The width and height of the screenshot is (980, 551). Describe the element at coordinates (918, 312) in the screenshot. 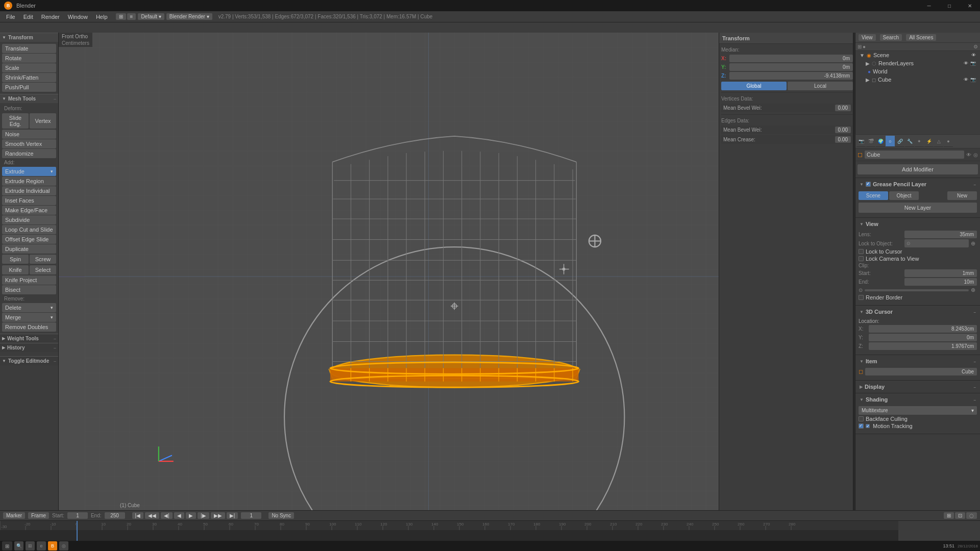

I see `cursor-3d-header: ▼ 3D Cursor –` at that location.